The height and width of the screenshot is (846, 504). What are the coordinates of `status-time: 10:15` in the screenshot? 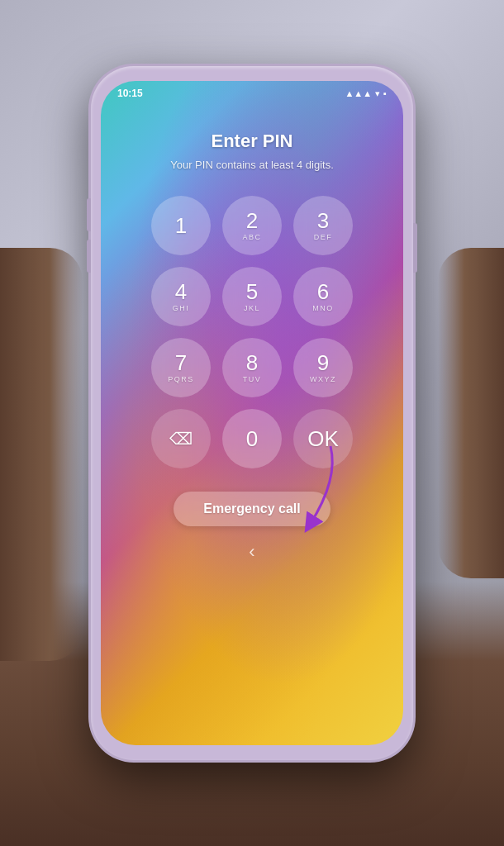 It's located at (131, 93).